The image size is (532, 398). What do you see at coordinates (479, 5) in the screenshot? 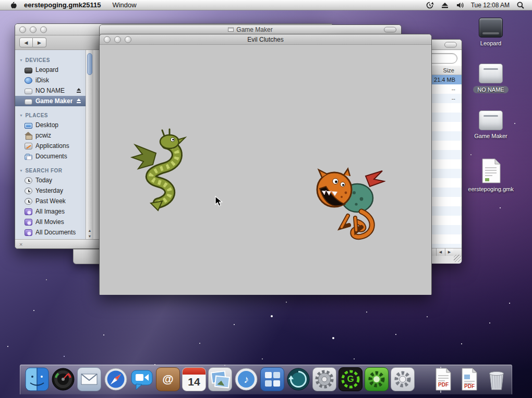
I see `menu-bar-status-items: Tue 12:08 AM` at bounding box center [479, 5].